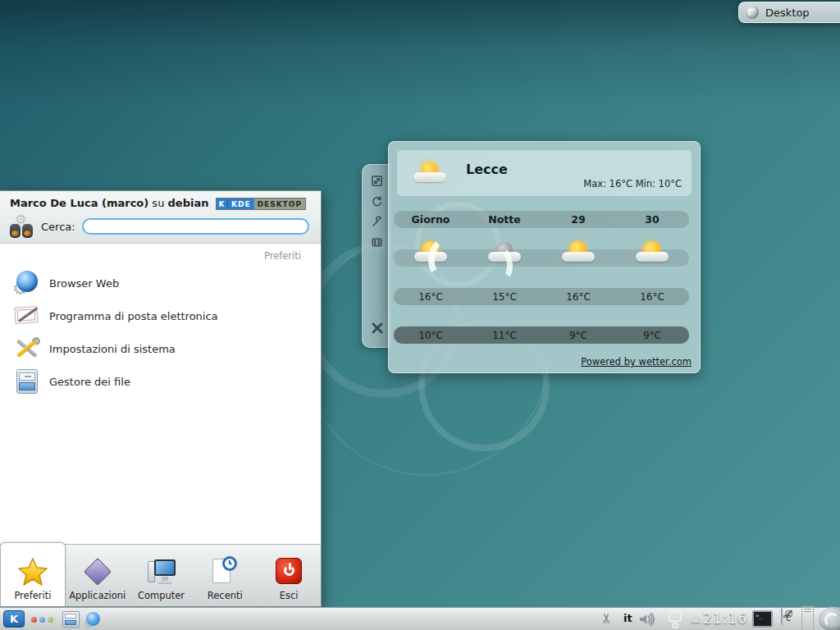 This screenshot has height=630, width=840. What do you see at coordinates (628, 619) in the screenshot?
I see `keyboard-layout-indicator: it` at bounding box center [628, 619].